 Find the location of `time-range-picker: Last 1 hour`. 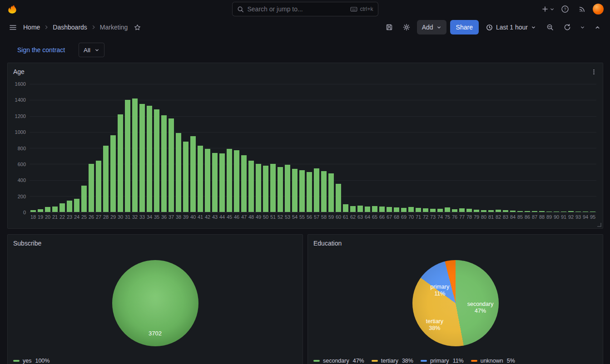

time-range-picker: Last 1 hour is located at coordinates (511, 27).